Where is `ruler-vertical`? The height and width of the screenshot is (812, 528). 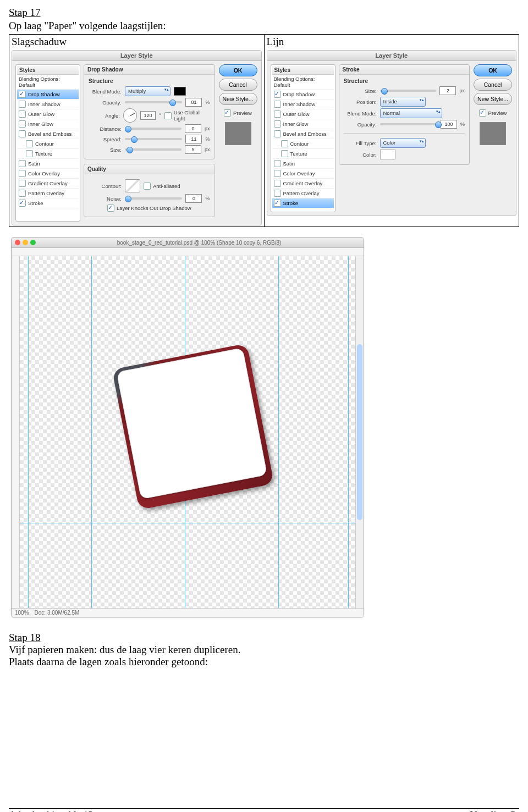
ruler-vertical is located at coordinates (15, 432).